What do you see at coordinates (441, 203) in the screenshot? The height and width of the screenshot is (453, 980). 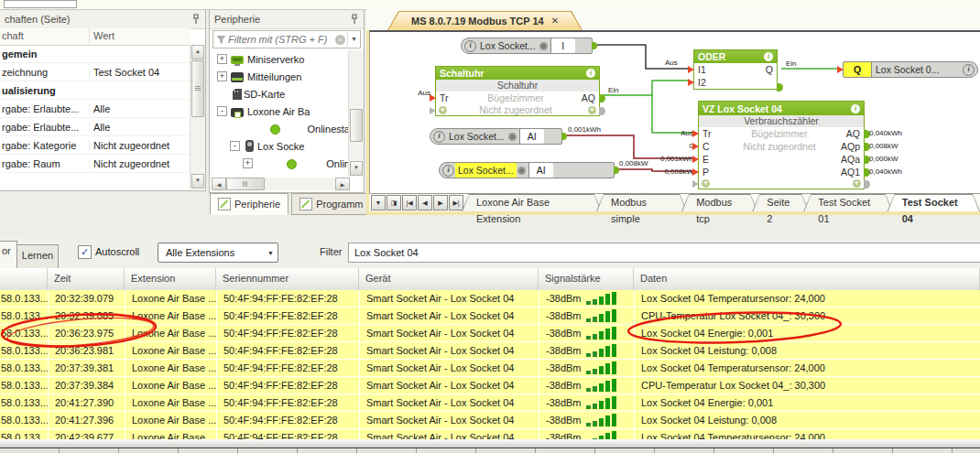 I see `page-nav-button: ▶` at bounding box center [441, 203].